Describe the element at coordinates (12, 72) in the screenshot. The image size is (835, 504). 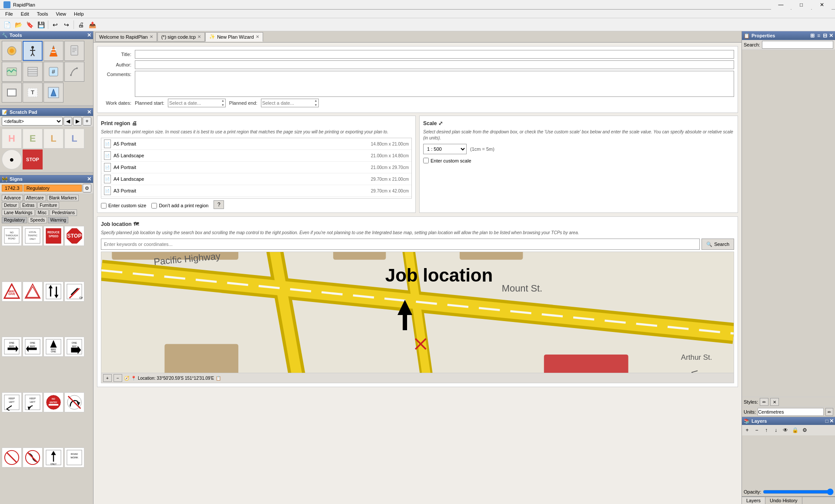
I see `map-tool-btn` at that location.